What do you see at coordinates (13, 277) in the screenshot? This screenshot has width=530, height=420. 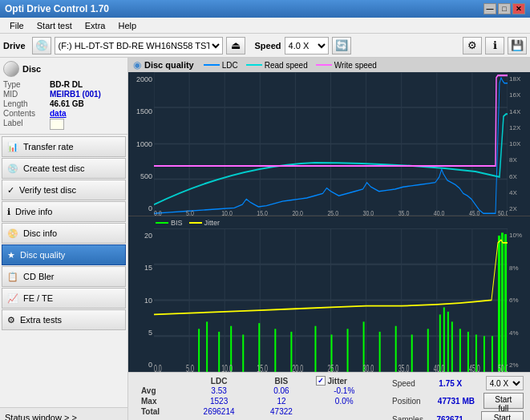 I see `cd-bler-icon: 📋` at bounding box center [13, 277].